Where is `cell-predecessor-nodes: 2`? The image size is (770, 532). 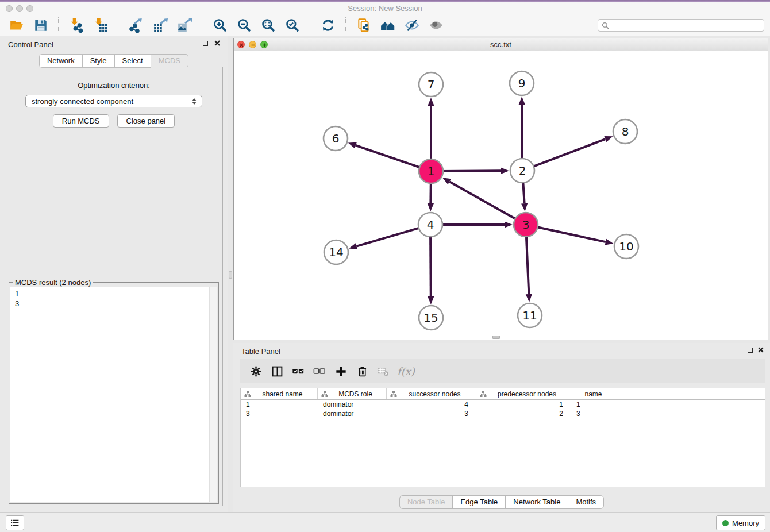
cell-predecessor-nodes: 2 is located at coordinates (524, 414).